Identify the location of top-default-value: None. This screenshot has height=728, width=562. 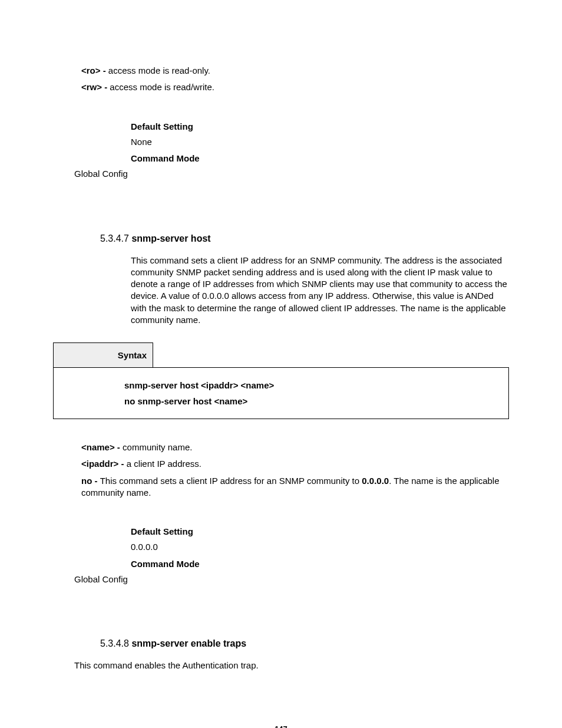
(320, 142).